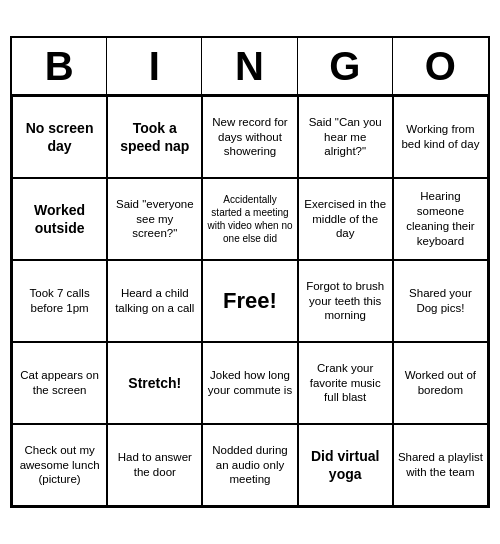  Describe the element at coordinates (250, 66) in the screenshot. I see `bingo-letter-n: N` at that location.